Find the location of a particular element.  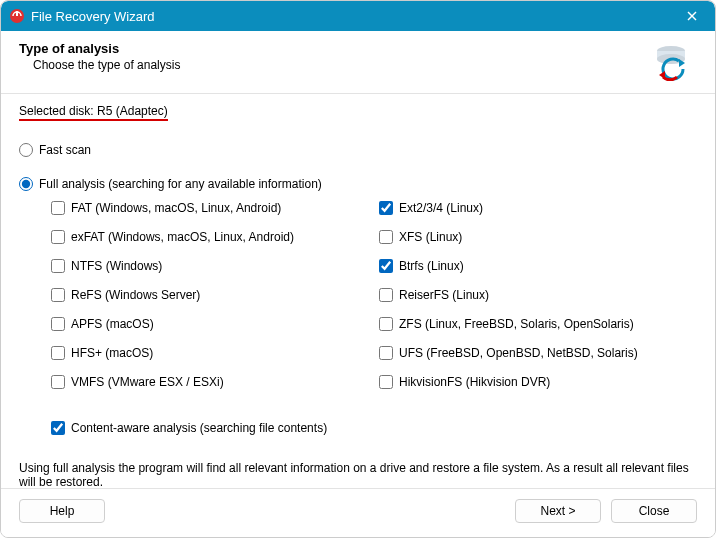

fs-option-ext: Ext2/3/4 (Linux) is located at coordinates (538, 208).